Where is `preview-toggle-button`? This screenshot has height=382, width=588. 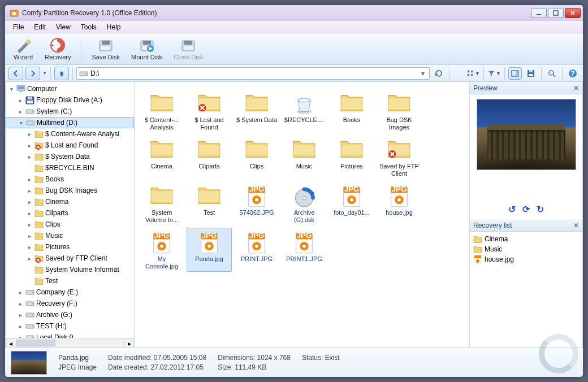 preview-toggle-button is located at coordinates (515, 73).